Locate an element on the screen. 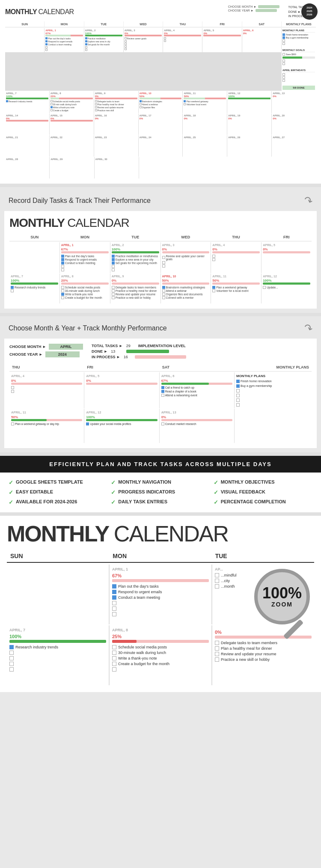  perf-plans-label: MONTHLY PLANS is located at coordinates (273, 367).